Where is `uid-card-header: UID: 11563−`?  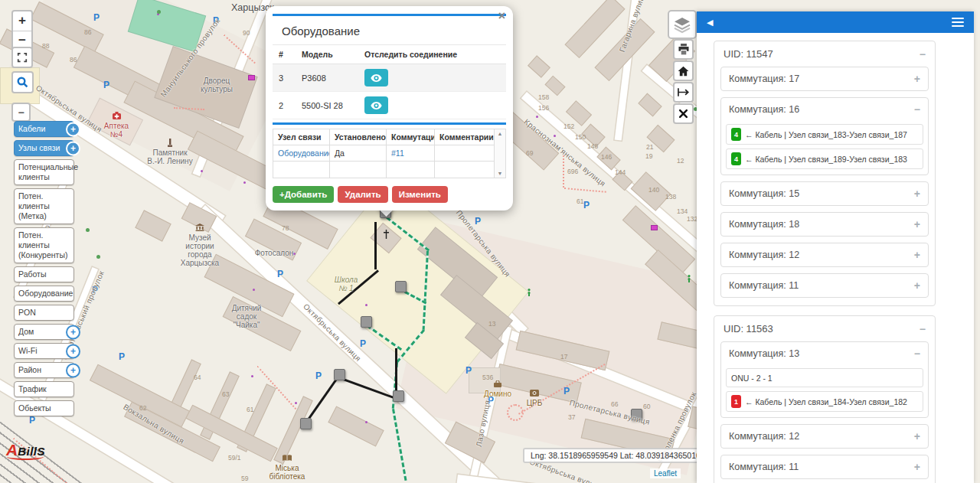 uid-card-header: UID: 11563− is located at coordinates (825, 329).